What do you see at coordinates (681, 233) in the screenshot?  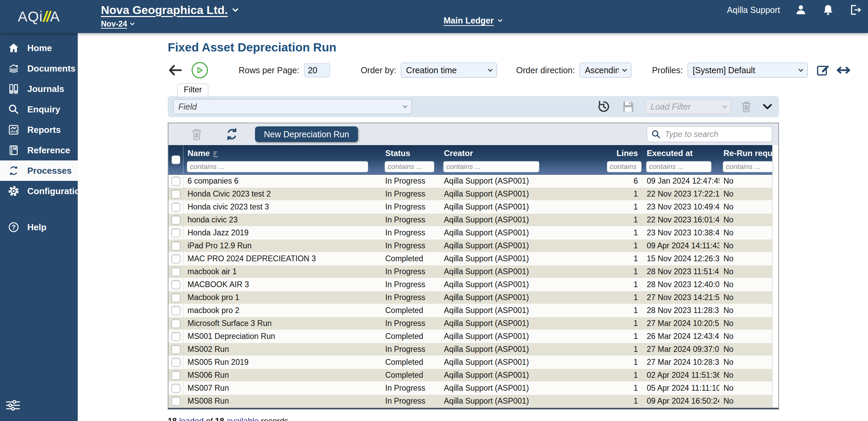 I see `cell-executed-at: 23 Nov 2023 10:38:43` at bounding box center [681, 233].